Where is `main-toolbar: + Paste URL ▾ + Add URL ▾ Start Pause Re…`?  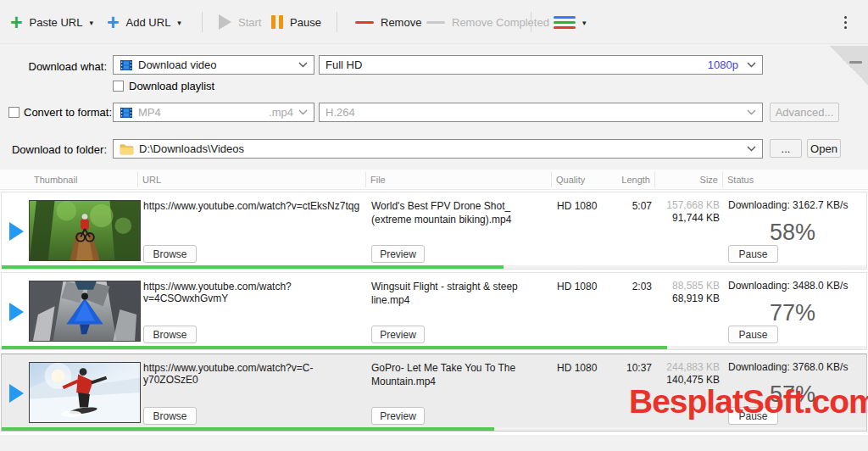
main-toolbar: + Paste URL ▾ + Add URL ▾ Start Pause Re… is located at coordinates (434, 22).